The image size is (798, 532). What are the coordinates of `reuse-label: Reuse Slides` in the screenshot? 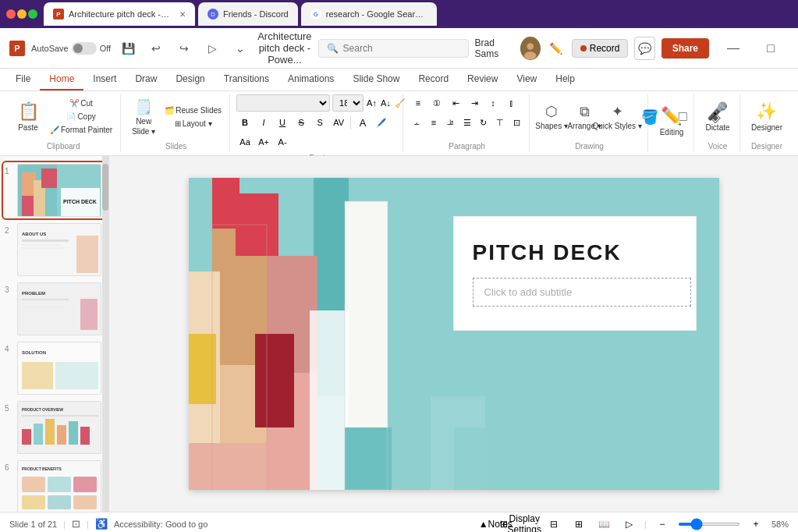 It's located at (198, 111).